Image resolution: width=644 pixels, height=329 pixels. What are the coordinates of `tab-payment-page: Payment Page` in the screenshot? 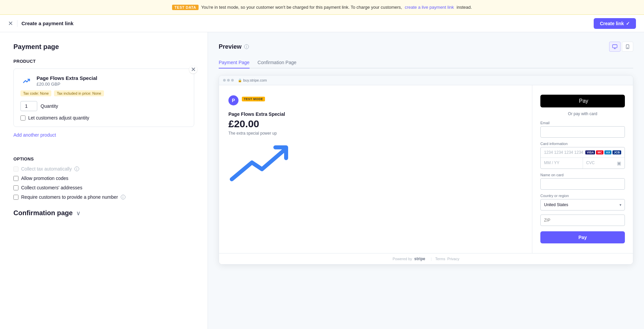 It's located at (234, 63).